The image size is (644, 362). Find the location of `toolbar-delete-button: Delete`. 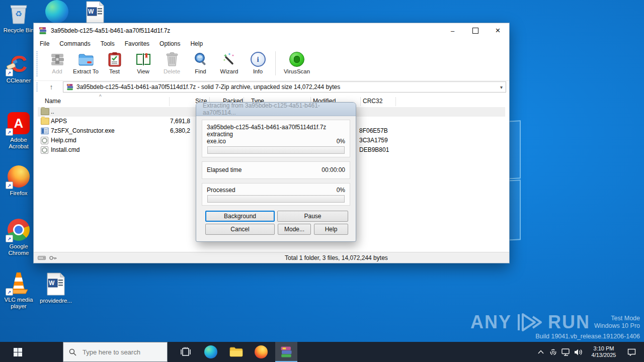

toolbar-delete-button: Delete is located at coordinates (172, 65).